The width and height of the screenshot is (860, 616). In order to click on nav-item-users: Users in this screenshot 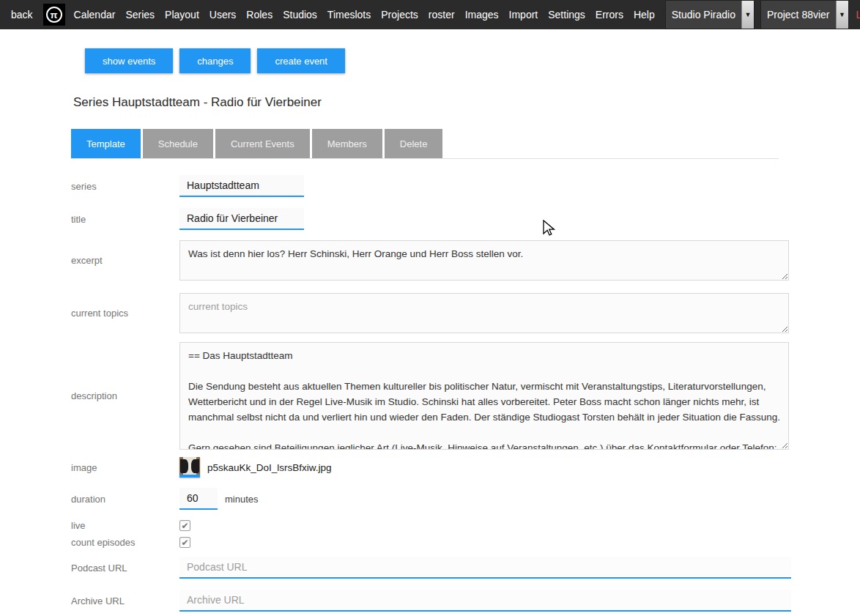, I will do `click(223, 15)`.